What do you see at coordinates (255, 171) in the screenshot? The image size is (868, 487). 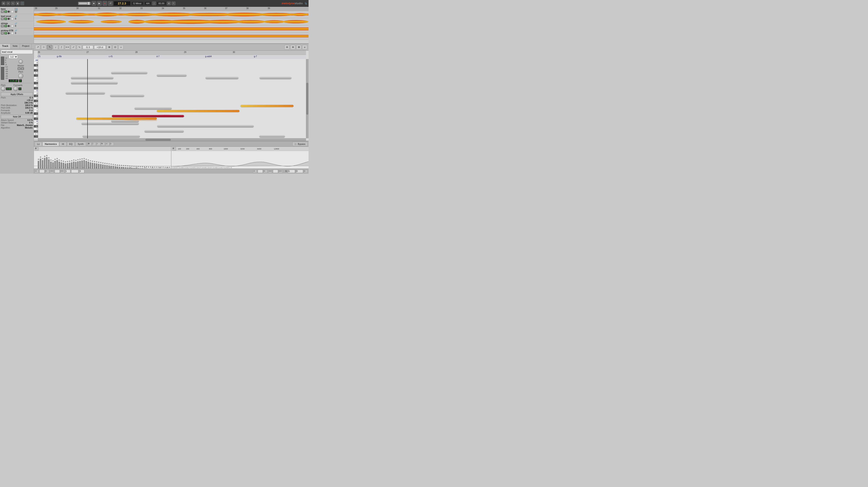 I see `btm-right1: ◁` at bounding box center [255, 171].